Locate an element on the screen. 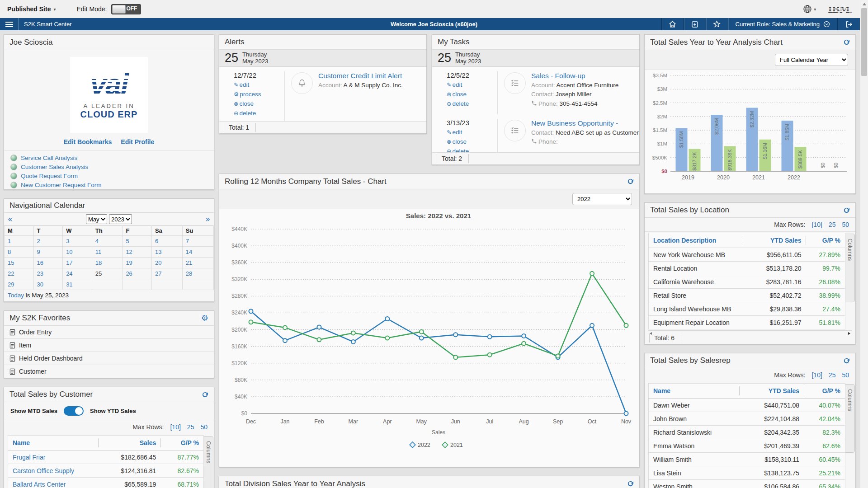  edit-profile-link: Edit Profile is located at coordinates (137, 142).